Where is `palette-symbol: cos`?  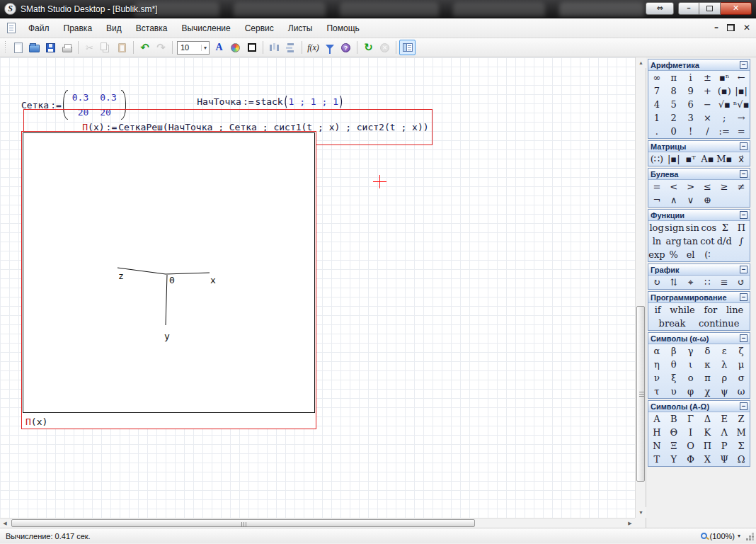
palette-symbol: cos is located at coordinates (709, 228).